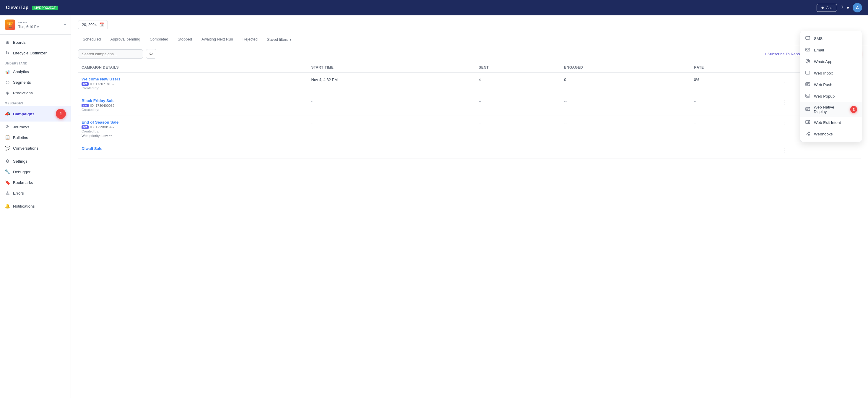 The image size is (868, 398). Describe the element at coordinates (35, 207) in the screenshot. I see `sidebar: 🏆 ••• ••• Tue, 6:10 PM ▾ ⊞ Boards ↻ Life…` at that location.